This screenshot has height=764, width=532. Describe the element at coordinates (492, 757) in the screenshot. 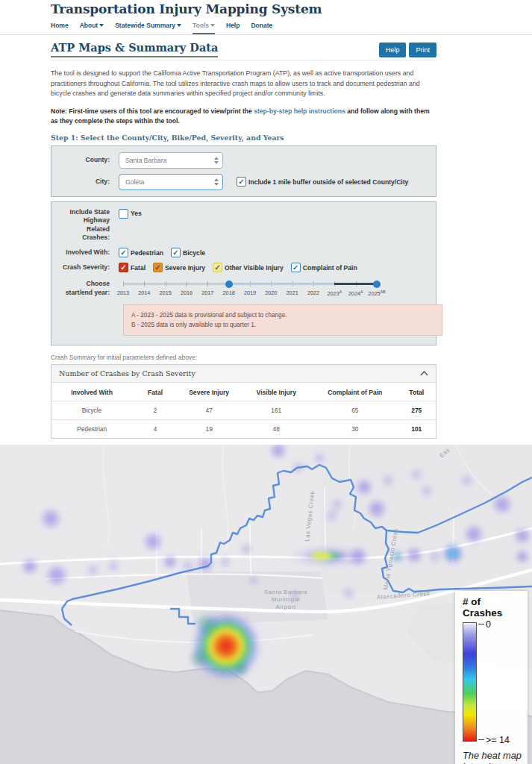

I see `legend-note: The heat map intensity scale is constant…` at that location.